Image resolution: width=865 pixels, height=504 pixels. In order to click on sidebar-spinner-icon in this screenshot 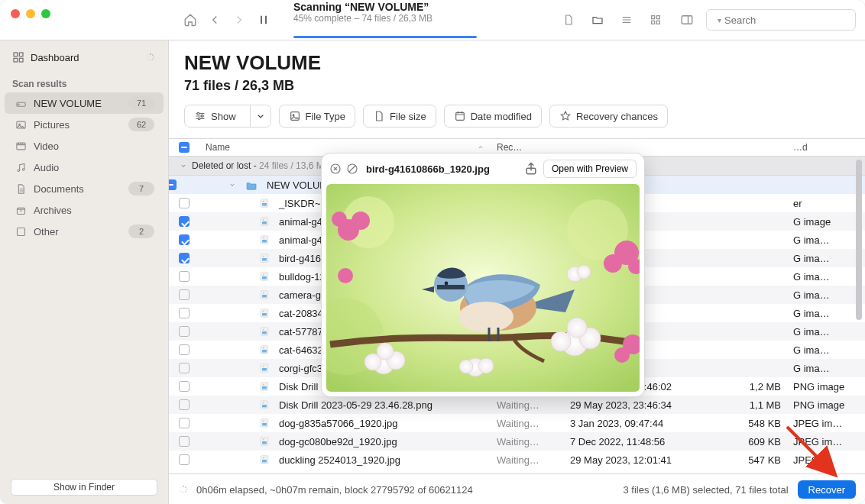, I will do `click(151, 57)`.